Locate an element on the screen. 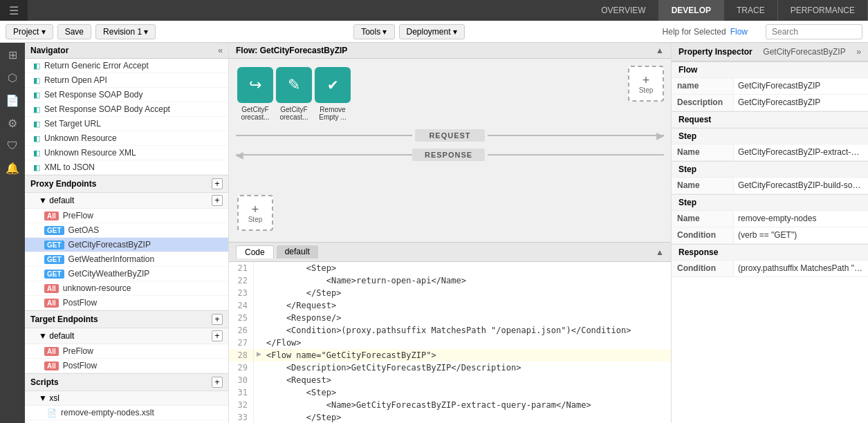 This screenshot has width=868, height=423. response-row: ◀ RESPONSE is located at coordinates (450, 155).